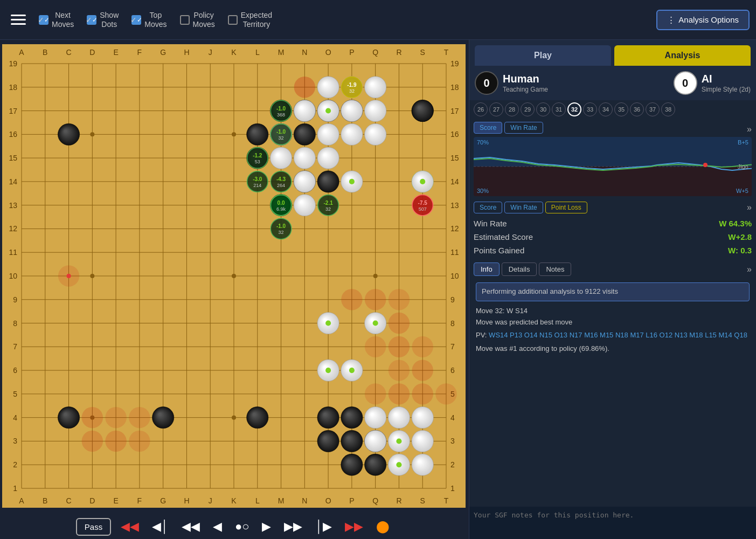  Describe the element at coordinates (682, 56) in the screenshot. I see `tab-analysis: Analysis` at that location.